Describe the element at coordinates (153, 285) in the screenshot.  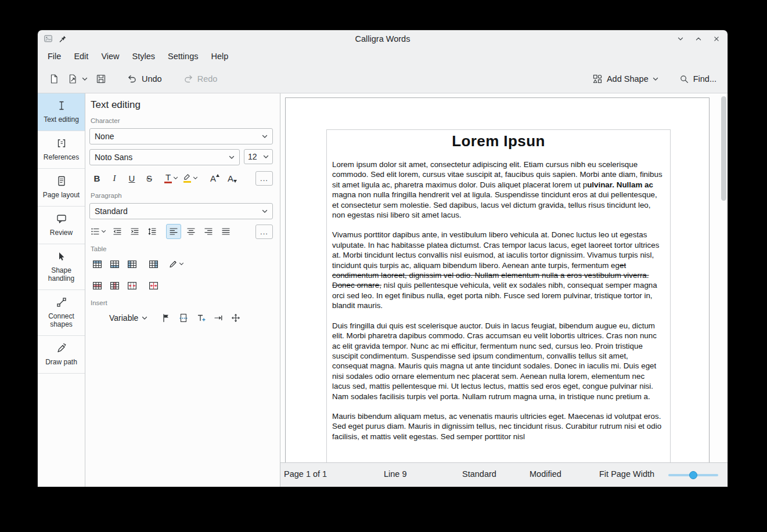
I see `split-cells-button` at that location.